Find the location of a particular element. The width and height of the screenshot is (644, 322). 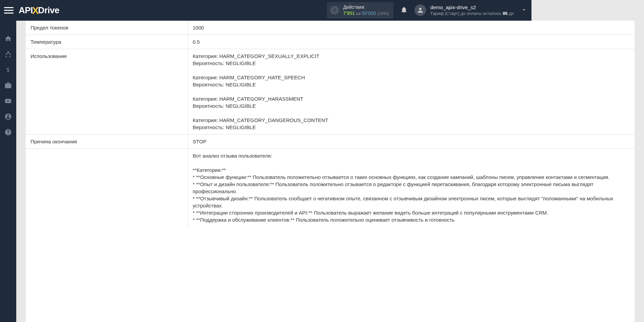

user-text: demo_apix-drive_s2 Тариф |Старт| до опла… is located at coordinates (472, 10).